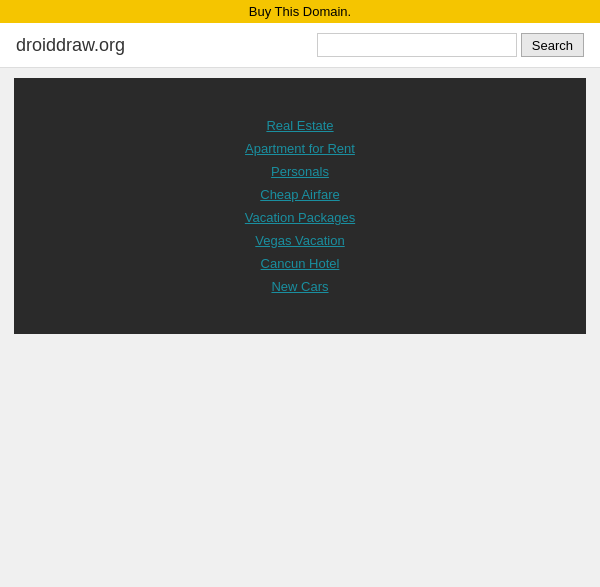 Image resolution: width=600 pixels, height=587 pixels. What do you see at coordinates (300, 264) in the screenshot?
I see `main-link: Cancun Hotel` at bounding box center [300, 264].